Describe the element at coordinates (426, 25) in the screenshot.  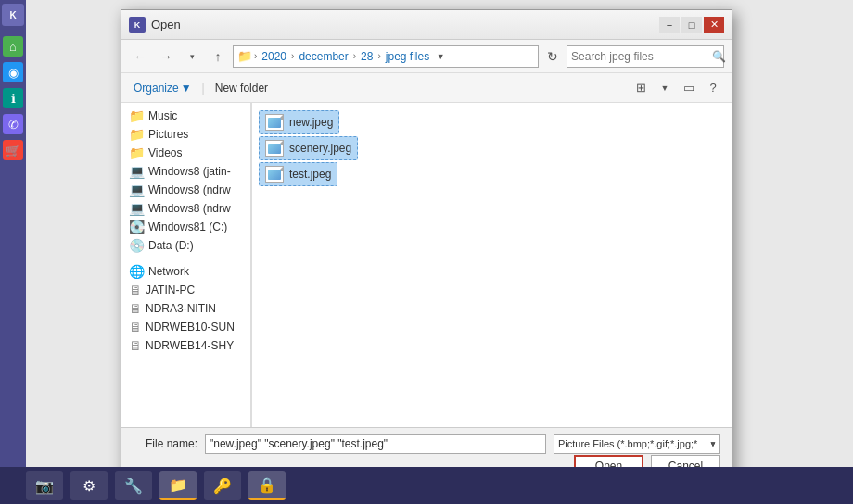
I see `dialog-titlebar: K Open − □ ✕` at that location.